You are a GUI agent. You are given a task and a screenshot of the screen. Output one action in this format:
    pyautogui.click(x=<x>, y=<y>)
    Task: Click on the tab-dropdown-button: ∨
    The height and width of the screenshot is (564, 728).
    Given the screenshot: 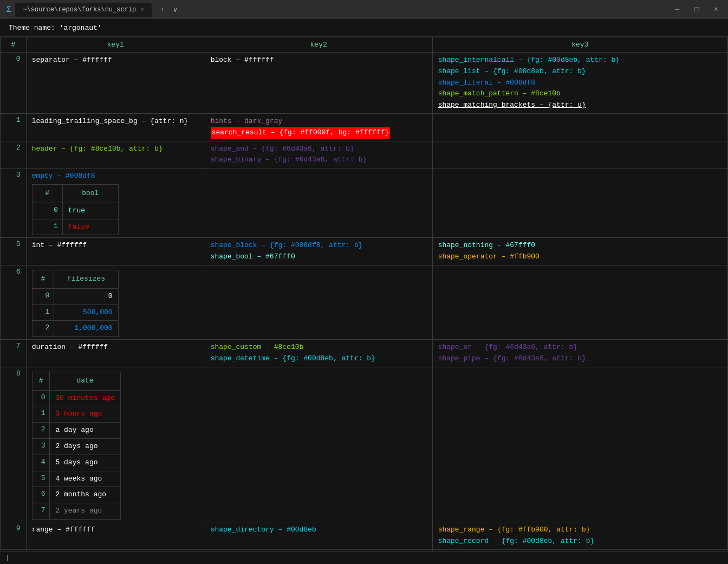 What is the action you would take?
    pyautogui.click(x=176, y=10)
    